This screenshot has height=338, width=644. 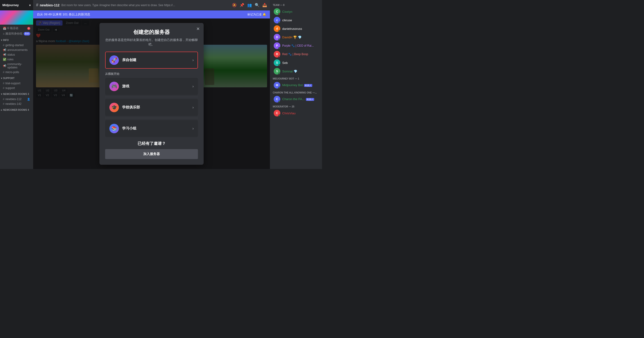 I want to click on sidebar-extras: 📅 6 场活动 5 ≡ 频道和身份组 新的, so click(x=16, y=31).